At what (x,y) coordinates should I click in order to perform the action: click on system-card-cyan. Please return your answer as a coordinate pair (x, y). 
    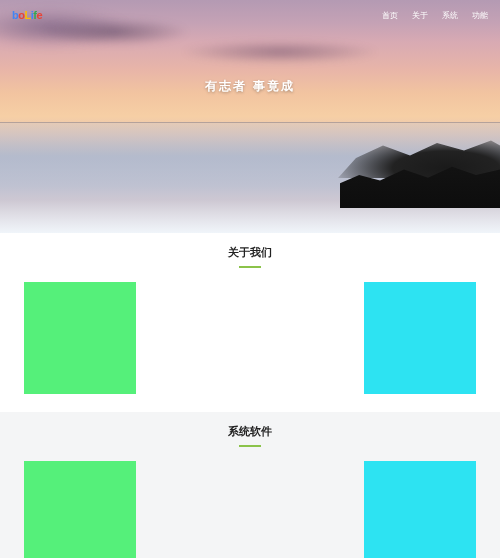
    Looking at the image, I should click on (420, 510).